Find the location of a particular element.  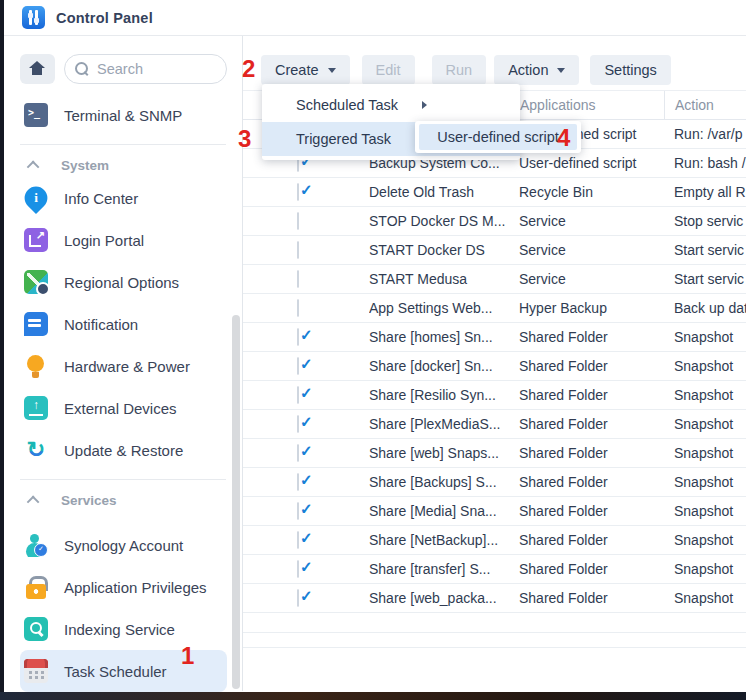

submenu-items: User-defined script is located at coordinates (498, 137).